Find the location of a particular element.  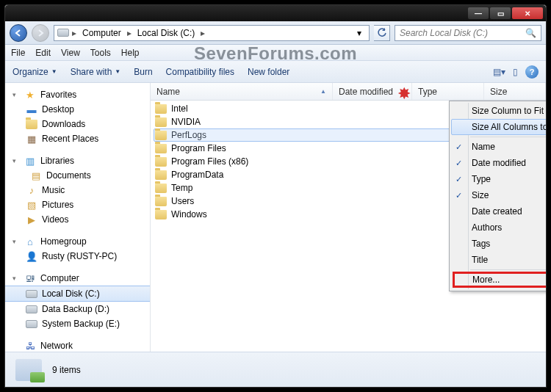

close-button: ✕ is located at coordinates (527, 13).